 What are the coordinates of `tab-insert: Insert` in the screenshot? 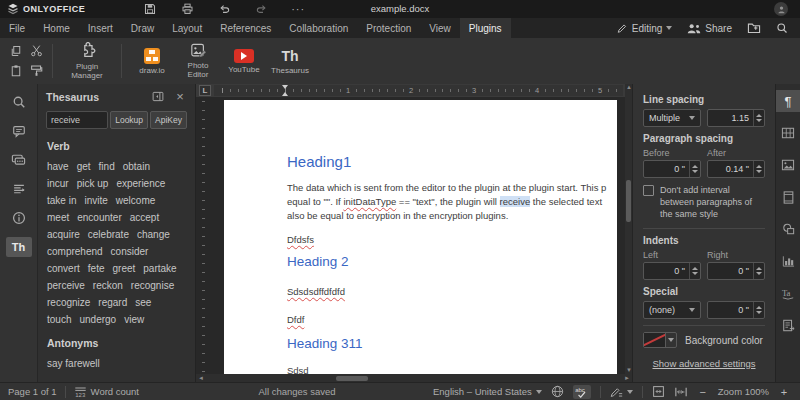 It's located at (100, 28).